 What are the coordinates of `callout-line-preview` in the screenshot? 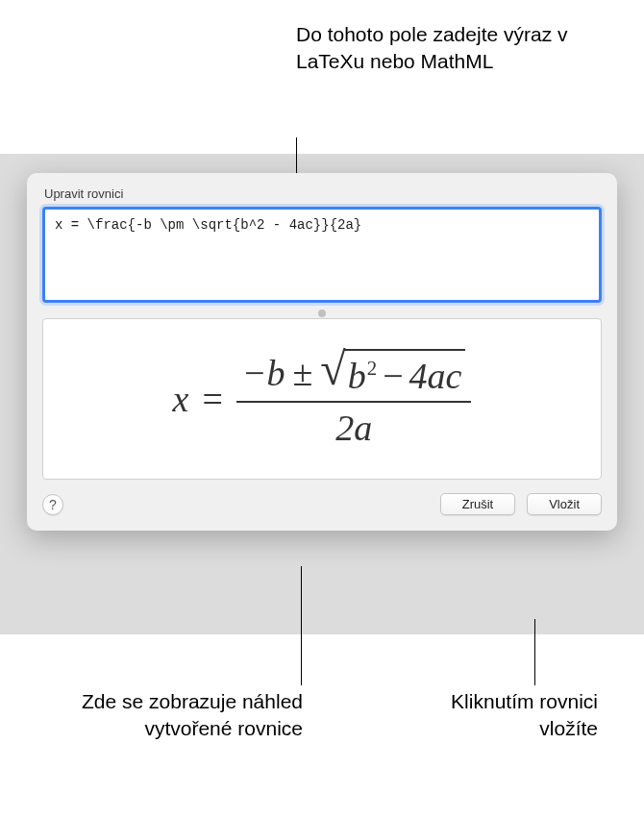 It's located at (302, 626).